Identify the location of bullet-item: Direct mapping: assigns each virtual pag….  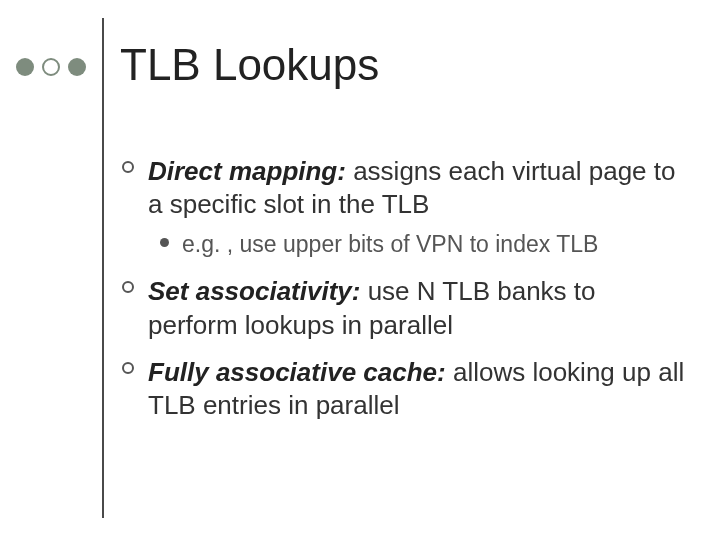
(418, 207).